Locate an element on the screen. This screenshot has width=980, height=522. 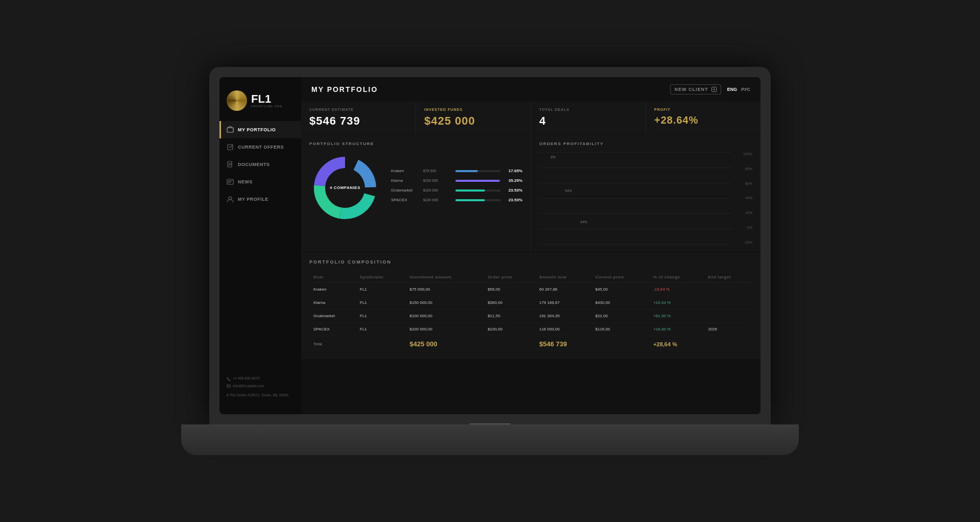
laptop-base is located at coordinates (490, 440).